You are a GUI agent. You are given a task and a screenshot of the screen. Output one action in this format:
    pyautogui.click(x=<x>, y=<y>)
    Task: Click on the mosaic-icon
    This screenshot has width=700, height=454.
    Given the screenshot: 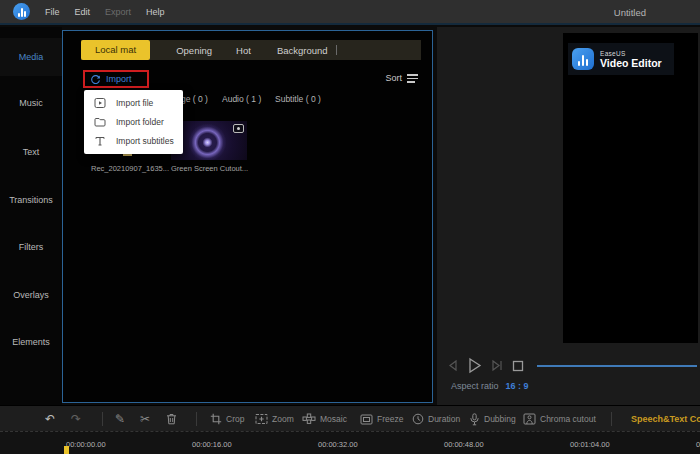 What is the action you would take?
    pyautogui.click(x=309, y=419)
    